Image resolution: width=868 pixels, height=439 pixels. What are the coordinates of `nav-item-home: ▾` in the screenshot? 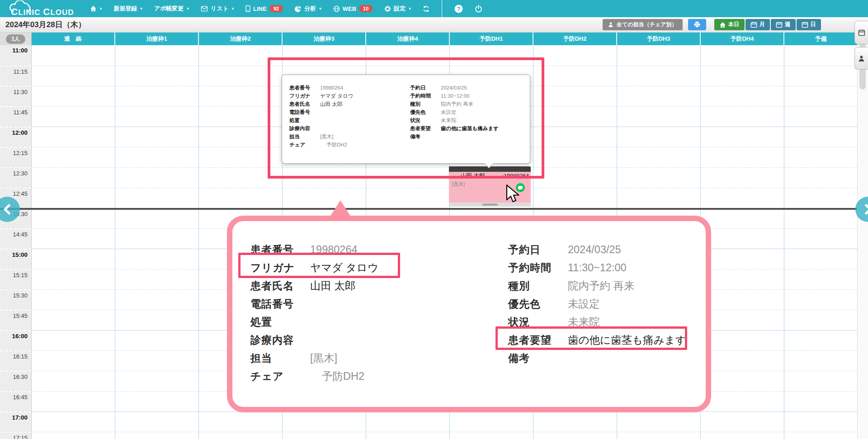 It's located at (96, 9).